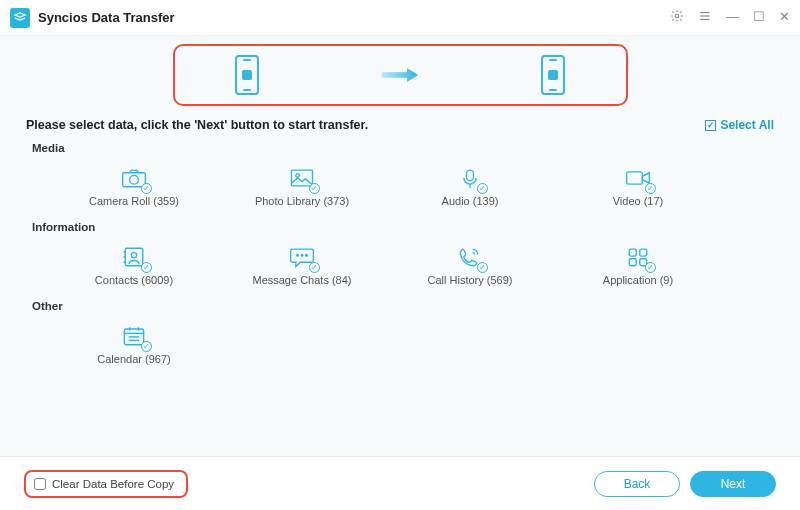 The height and width of the screenshot is (510, 800). What do you see at coordinates (733, 484) in the screenshot?
I see `next-button: Next` at bounding box center [733, 484].